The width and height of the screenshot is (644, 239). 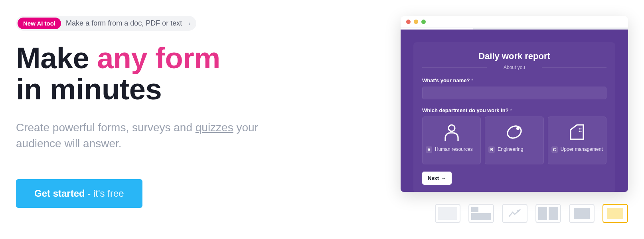 I want to click on question-name-label: What's your name? *, so click(x=514, y=81).